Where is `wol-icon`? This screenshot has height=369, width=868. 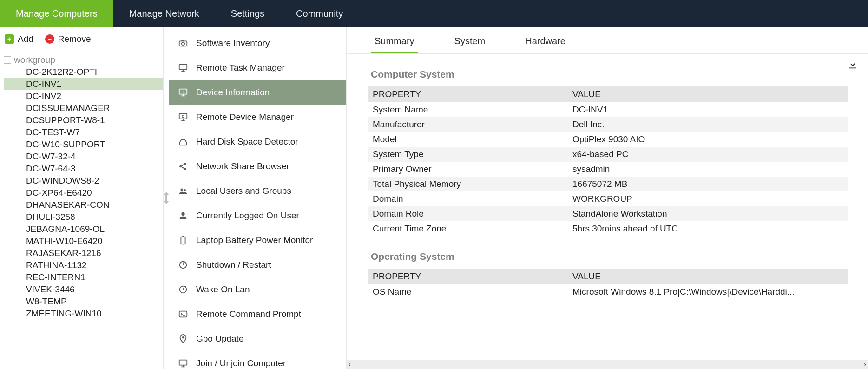 wol-icon is located at coordinates (183, 290).